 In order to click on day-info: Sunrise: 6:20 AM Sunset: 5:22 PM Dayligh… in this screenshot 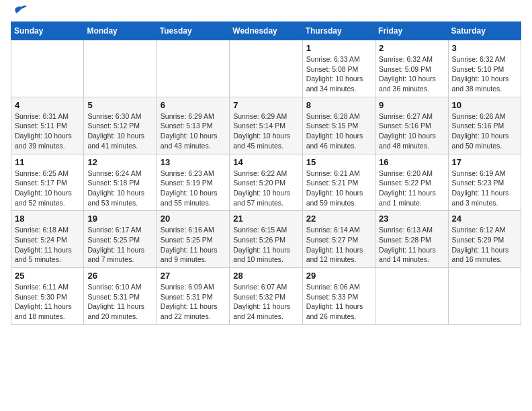, I will do `click(411, 188)`.